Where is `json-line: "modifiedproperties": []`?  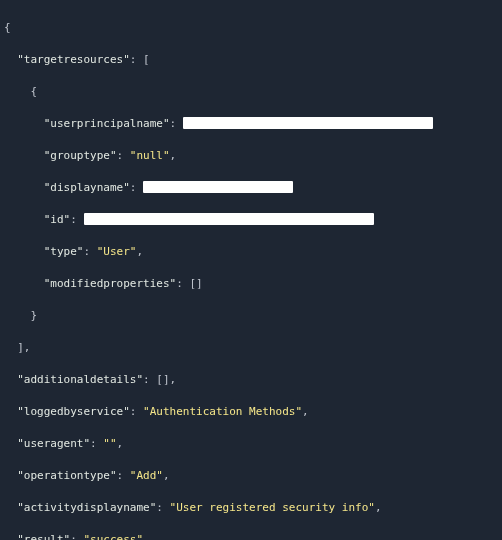 json-line: "modifiedproperties": [] is located at coordinates (253, 284).